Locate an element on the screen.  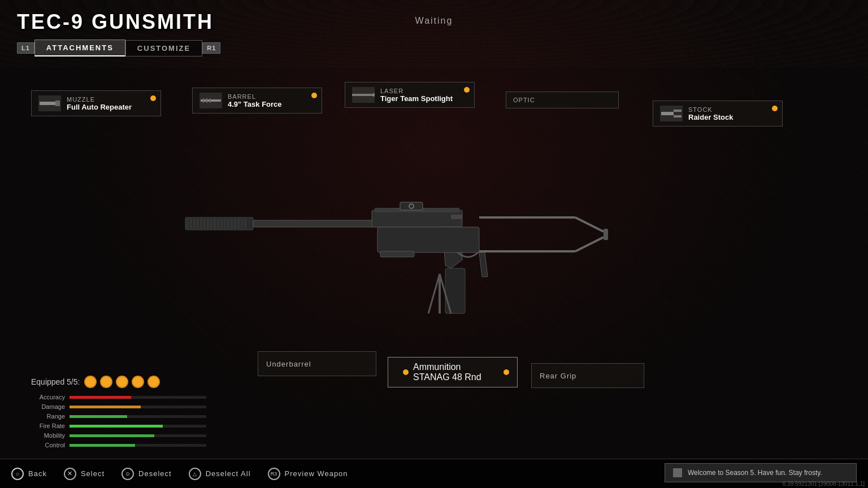
stat-name: Range is located at coordinates (48, 416).